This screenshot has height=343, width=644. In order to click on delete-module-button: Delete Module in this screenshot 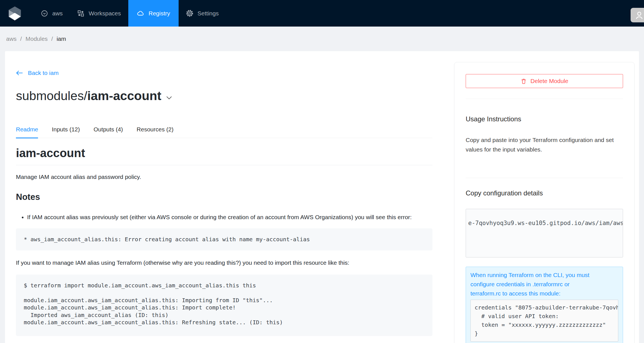, I will do `click(544, 81)`.